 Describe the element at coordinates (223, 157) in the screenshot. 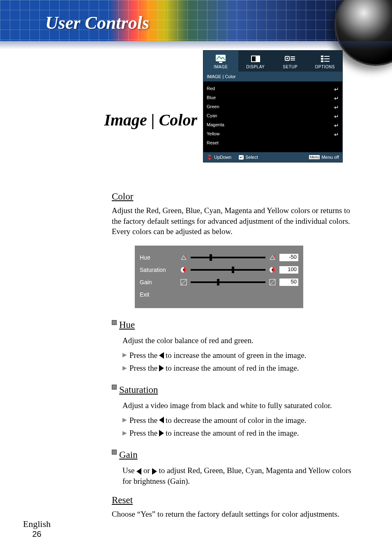

I see `osd-foot-label: UpDown` at that location.